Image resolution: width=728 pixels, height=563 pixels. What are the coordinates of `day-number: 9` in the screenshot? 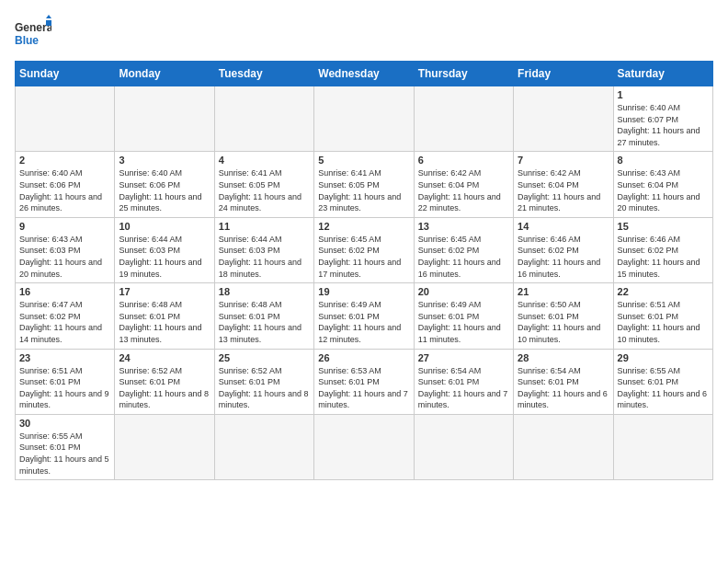 It's located at (64, 226).